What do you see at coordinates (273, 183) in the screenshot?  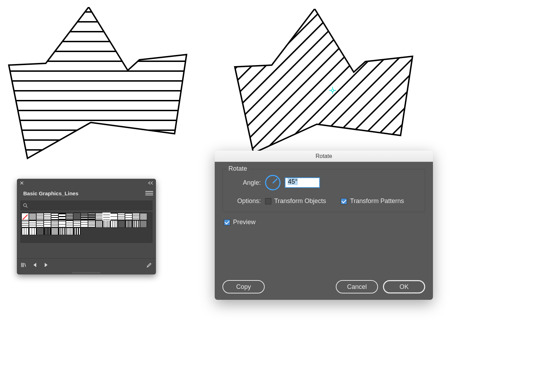 I see `angle-dial` at bounding box center [273, 183].